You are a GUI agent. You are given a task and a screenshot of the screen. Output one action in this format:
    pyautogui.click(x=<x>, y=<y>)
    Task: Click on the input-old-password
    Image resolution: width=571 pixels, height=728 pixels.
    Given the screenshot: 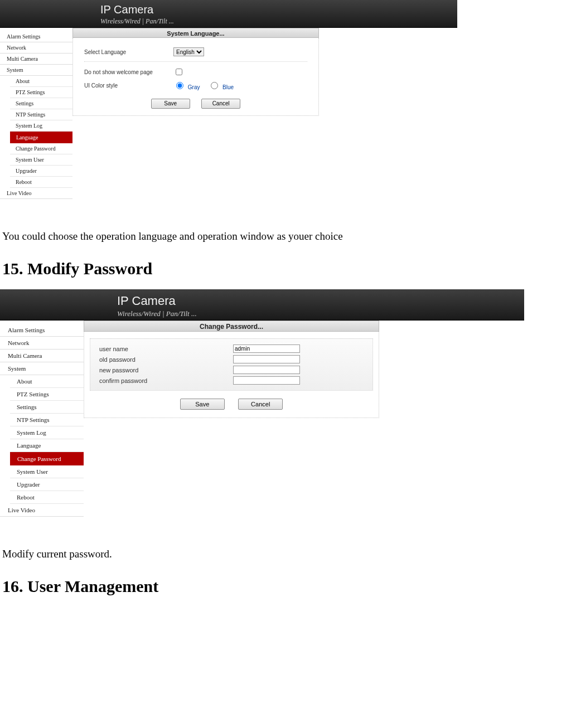 What is the action you would take?
    pyautogui.click(x=267, y=359)
    